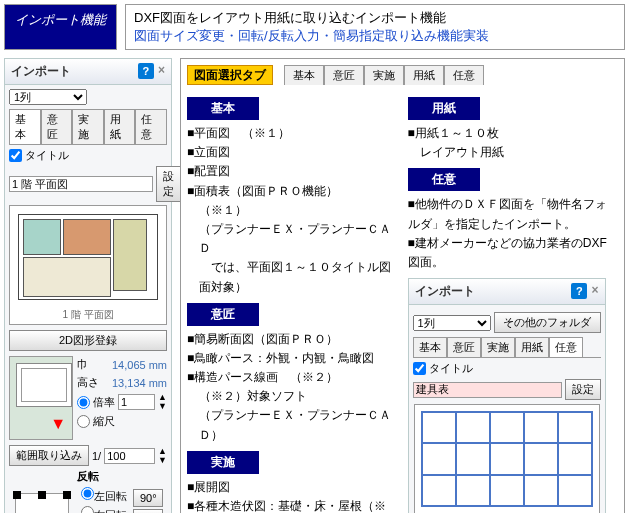 The width and height of the screenshot is (629, 513). I want to click on content-tab-basic: 基本, so click(304, 75).